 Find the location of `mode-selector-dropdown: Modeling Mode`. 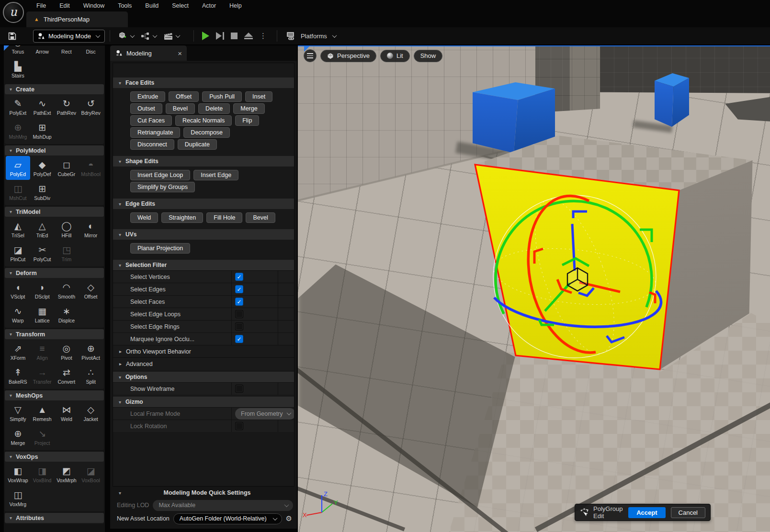

mode-selector-dropdown: Modeling Mode is located at coordinates (69, 36).